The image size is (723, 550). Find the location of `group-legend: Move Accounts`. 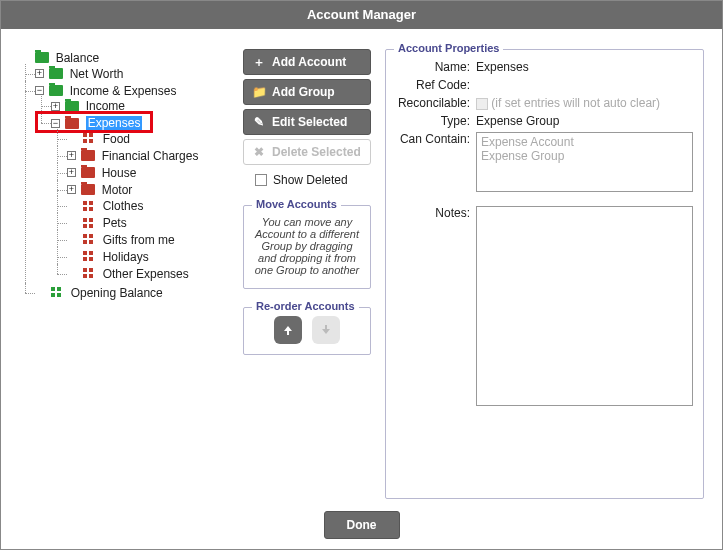

group-legend: Move Accounts is located at coordinates (296, 204).